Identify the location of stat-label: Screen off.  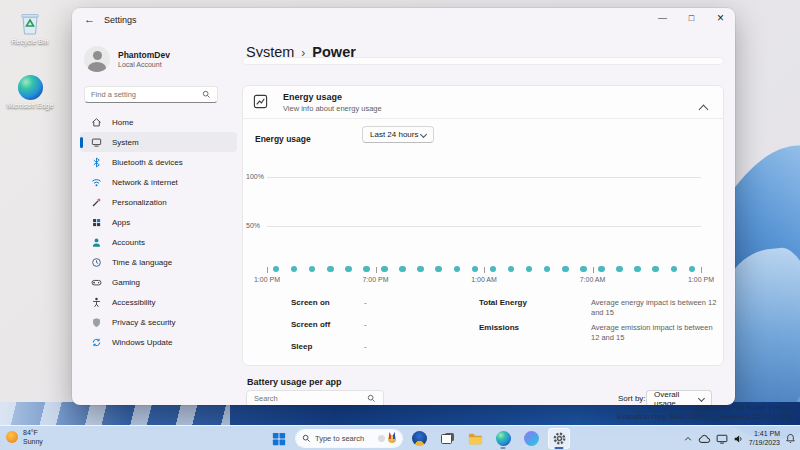
(328, 324).